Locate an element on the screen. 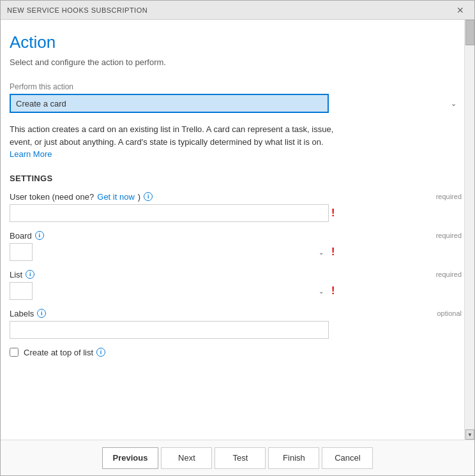  user-token-input-wrapper: ! is located at coordinates (236, 213).